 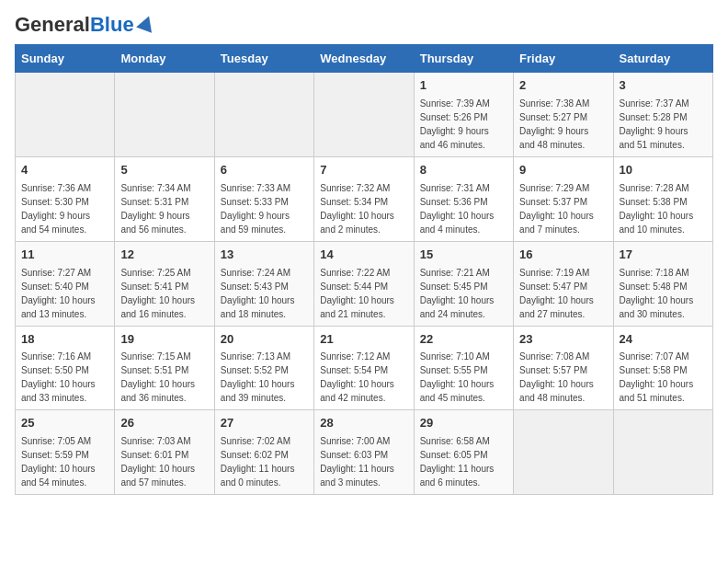 I want to click on day-info: Sunrise: 7:16 AMSunset: 5:50 PMDaylight:…, so click(x=64, y=377).